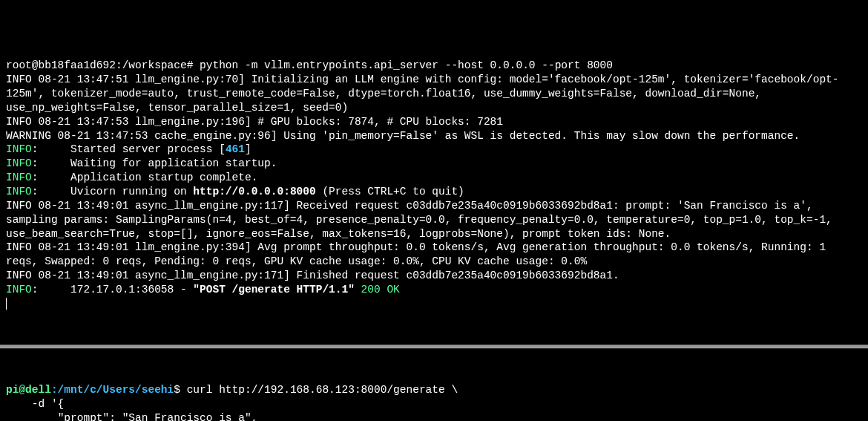  Describe the element at coordinates (434, 255) in the screenshot. I see `log-throughput: INFO 08-21 13:49:01 llm_engine.py:394] A…` at that location.